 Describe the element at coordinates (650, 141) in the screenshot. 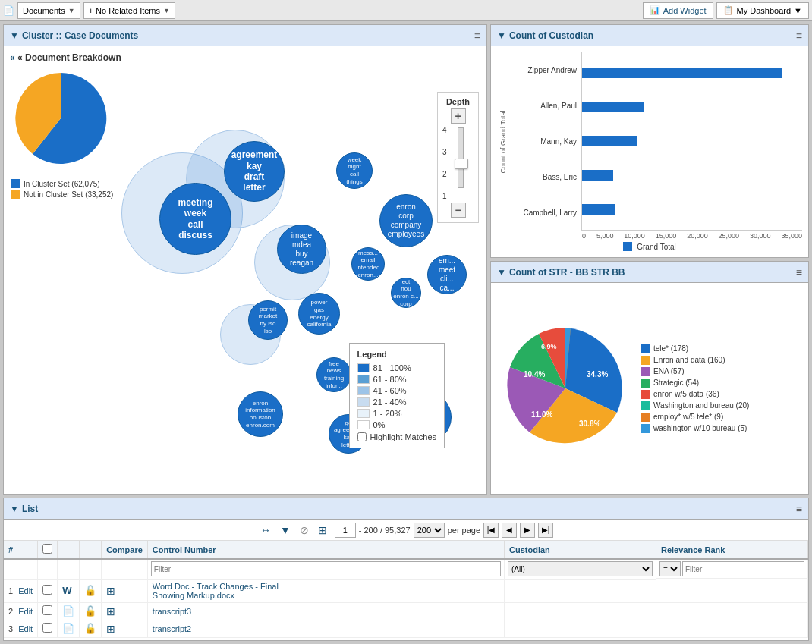

I see `bar-chart-content: Count of Grand Total Zipper Andrew Allen…` at that location.